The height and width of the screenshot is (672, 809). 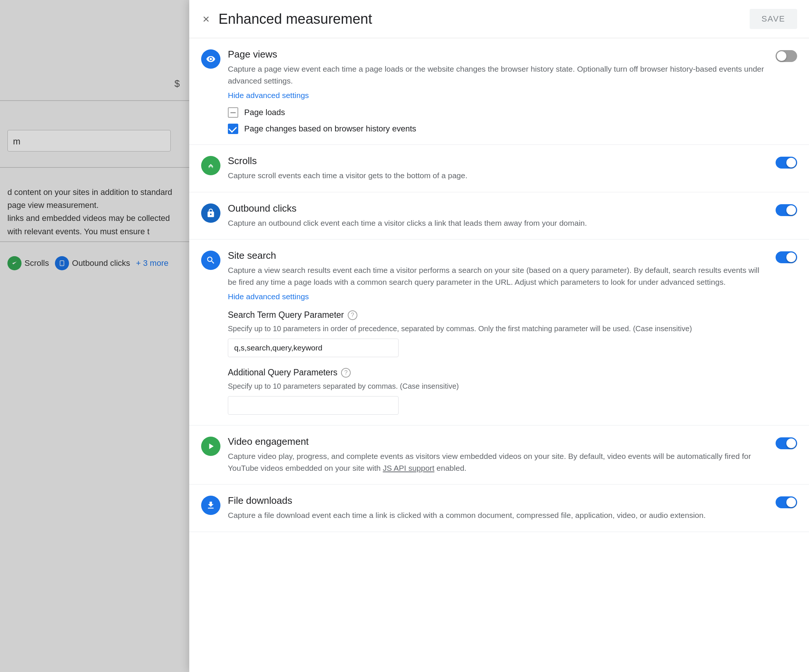 I want to click on page-changes-checkbox-item: Page changes based on browser history ev…, so click(x=498, y=129).